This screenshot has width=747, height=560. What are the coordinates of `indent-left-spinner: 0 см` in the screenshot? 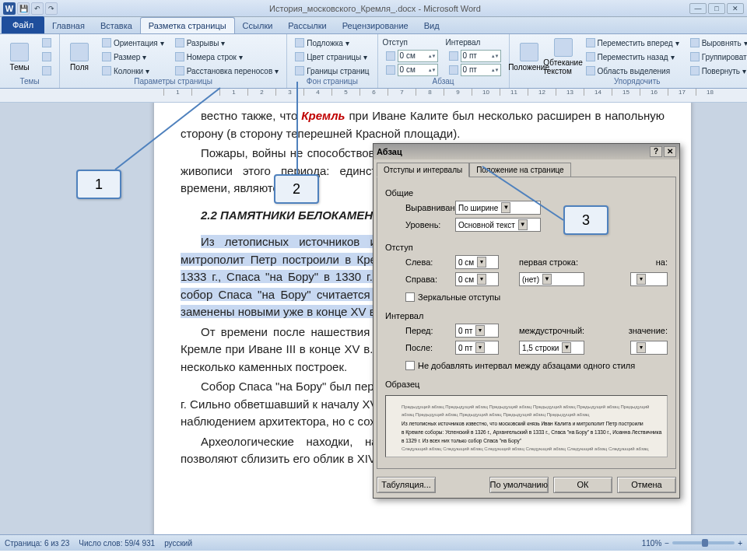 It's located at (412, 56).